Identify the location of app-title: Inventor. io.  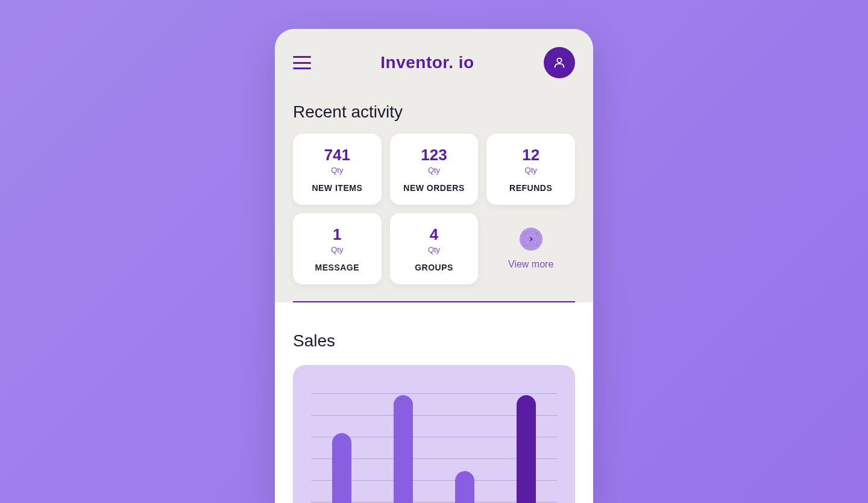
(427, 63).